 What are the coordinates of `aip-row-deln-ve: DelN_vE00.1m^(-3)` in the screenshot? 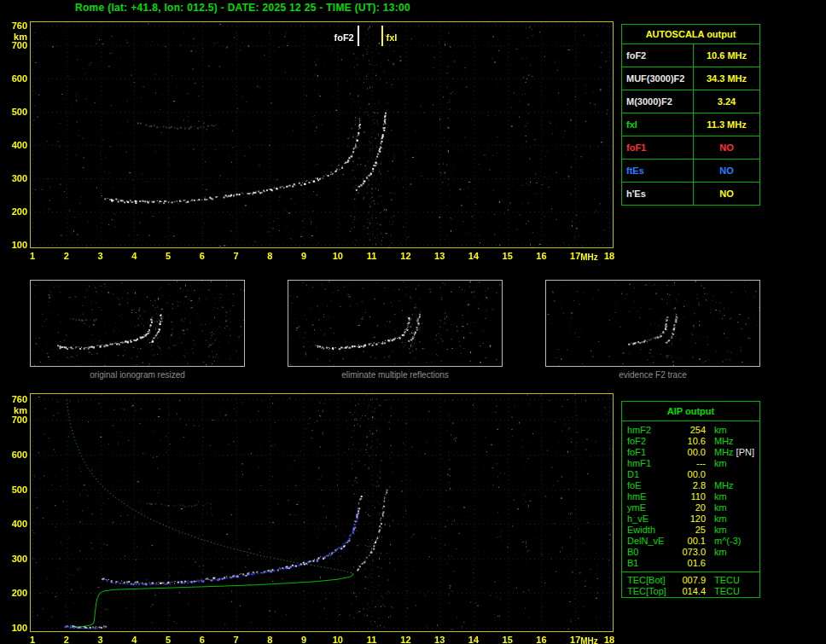 It's located at (691, 541).